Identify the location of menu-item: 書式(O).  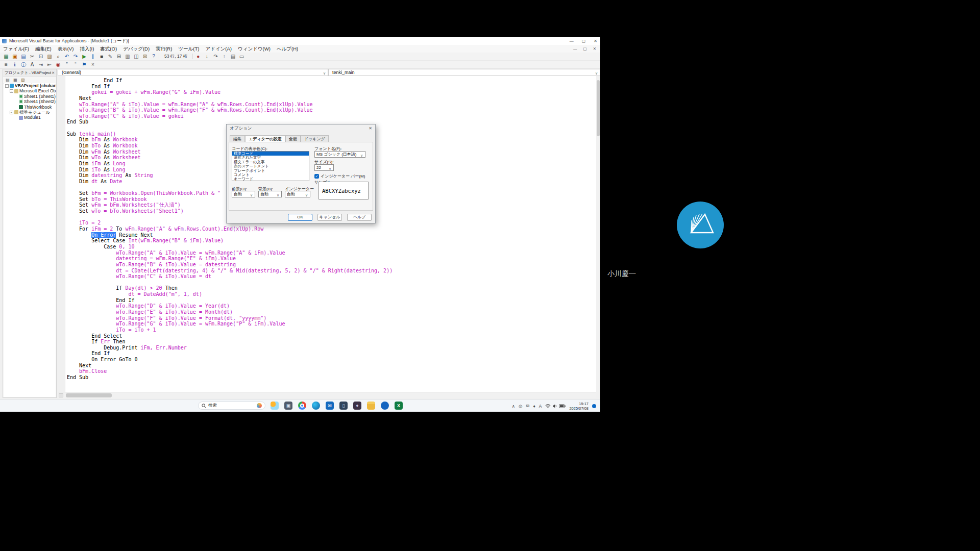
(108, 49).